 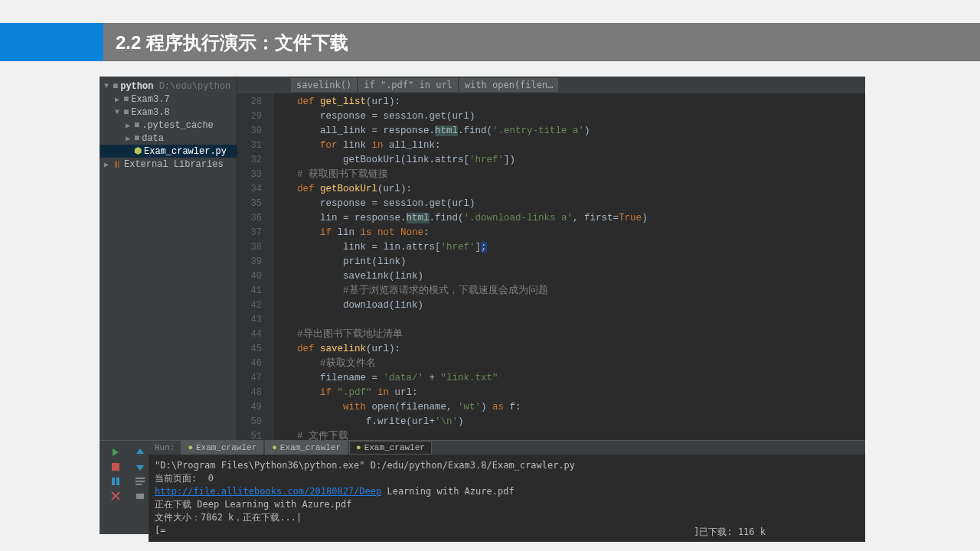 What do you see at coordinates (168, 152) in the screenshot?
I see `tree-item: ⬢Exam_crawler.py` at bounding box center [168, 152].